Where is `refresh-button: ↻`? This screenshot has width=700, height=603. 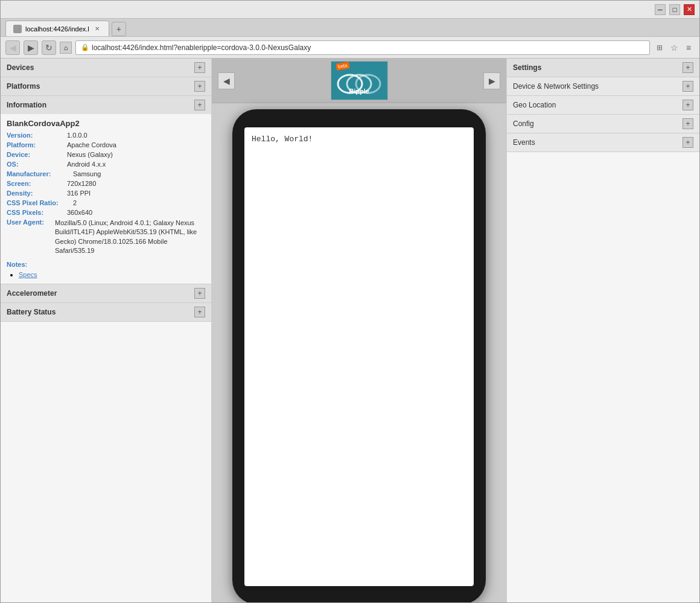 refresh-button: ↻ is located at coordinates (49, 48).